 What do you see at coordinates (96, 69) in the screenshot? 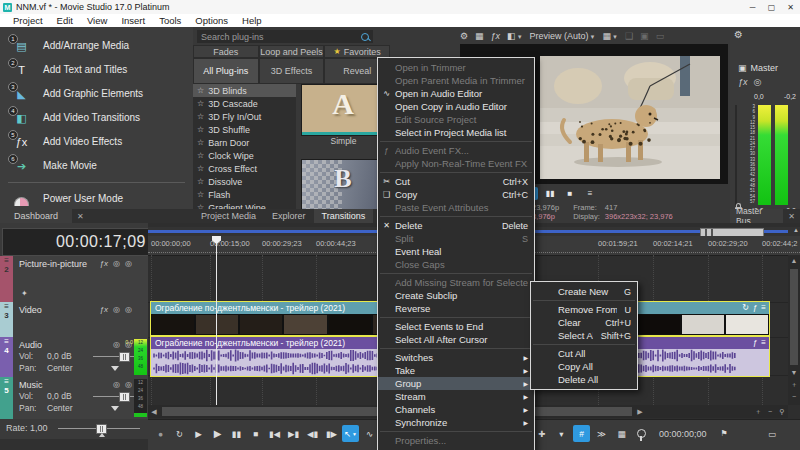
I see `sidebar-item-add-text-and-titles: 2TAdd Text and Titles` at bounding box center [96, 69].